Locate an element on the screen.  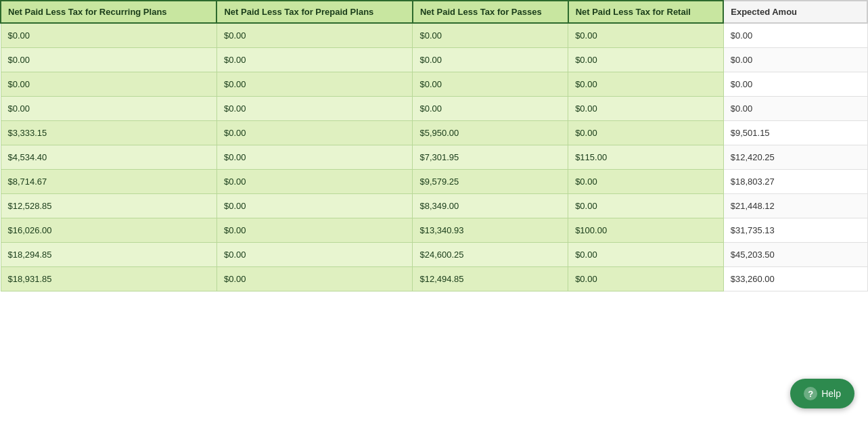
table-row: $3,333.15$0.00$5,950.00$0.00$9,501.15 is located at coordinates (434, 133).